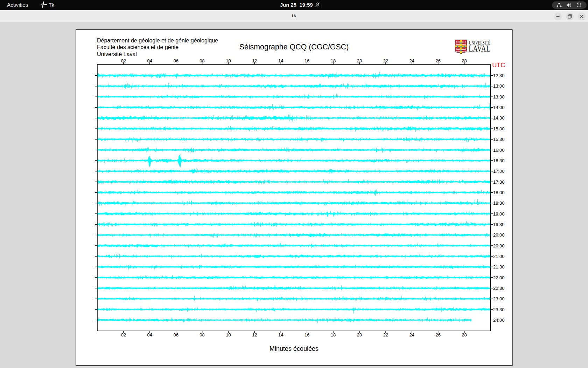 Image resolution: width=588 pixels, height=368 pixels. What do you see at coordinates (499, 182) in the screenshot?
I see `svg-text: 17:30` at bounding box center [499, 182].